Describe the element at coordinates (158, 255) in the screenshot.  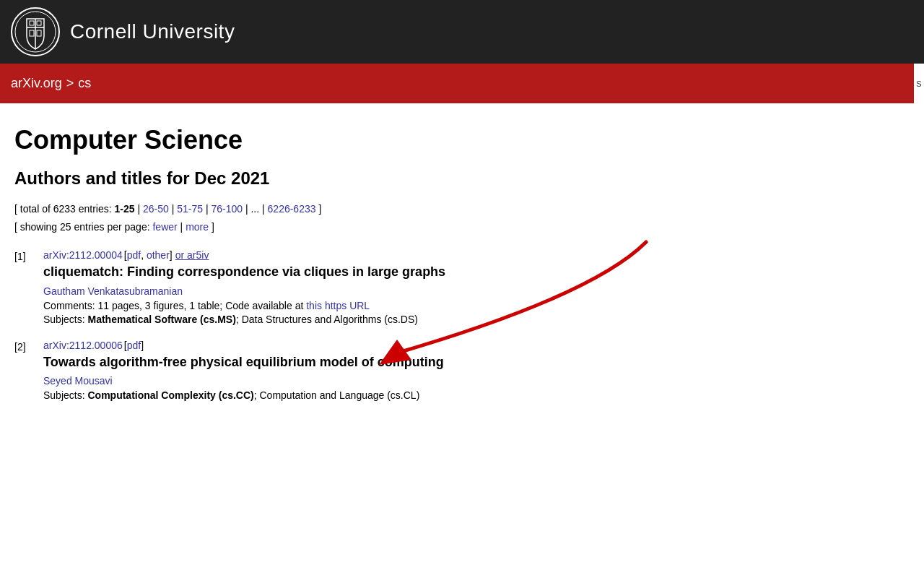
I see `other-link-1: other` at that location.